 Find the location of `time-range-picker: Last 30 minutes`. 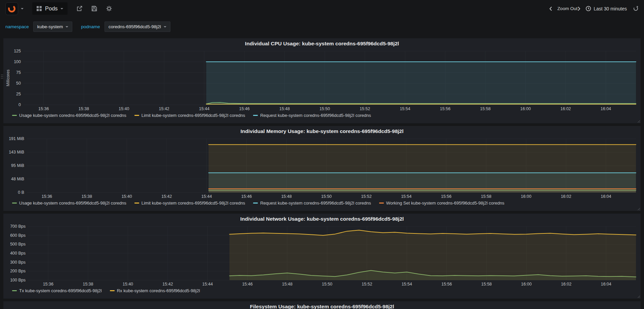

time-range-picker: Last 30 minutes is located at coordinates (606, 9).